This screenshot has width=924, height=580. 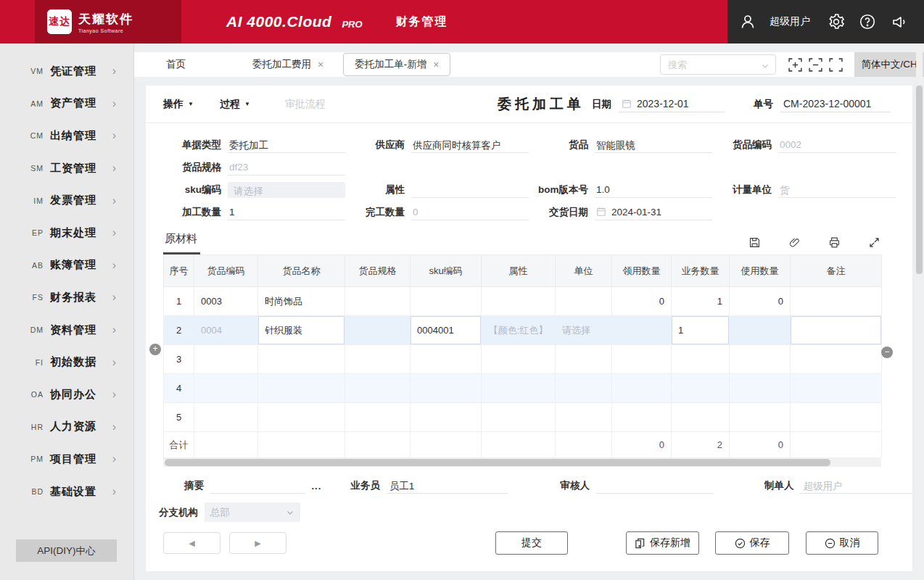 I want to click on sidebar-item-fs: FS财务报表›, so click(x=67, y=297).